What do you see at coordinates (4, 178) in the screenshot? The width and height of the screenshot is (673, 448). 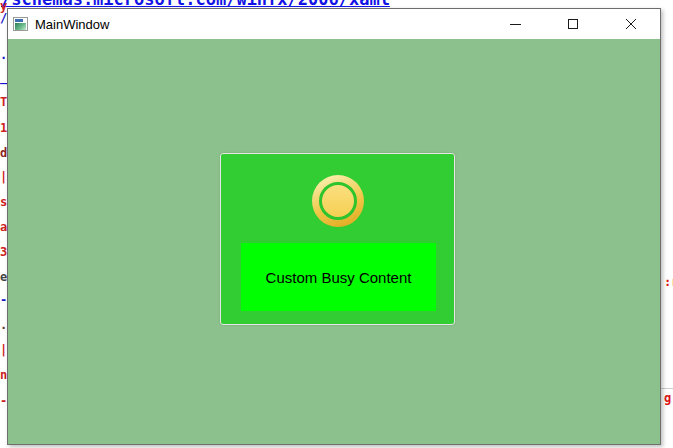 I see `code-fragment: |:` at bounding box center [4, 178].